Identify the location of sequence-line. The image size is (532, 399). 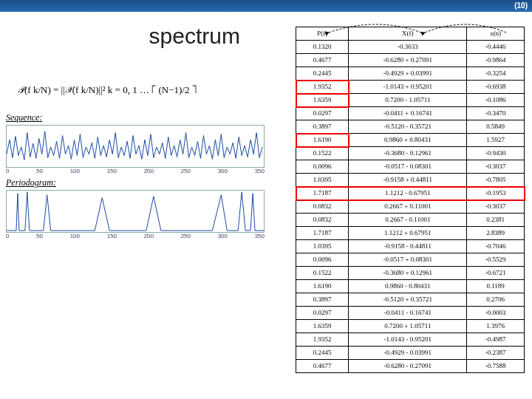
(134, 146).